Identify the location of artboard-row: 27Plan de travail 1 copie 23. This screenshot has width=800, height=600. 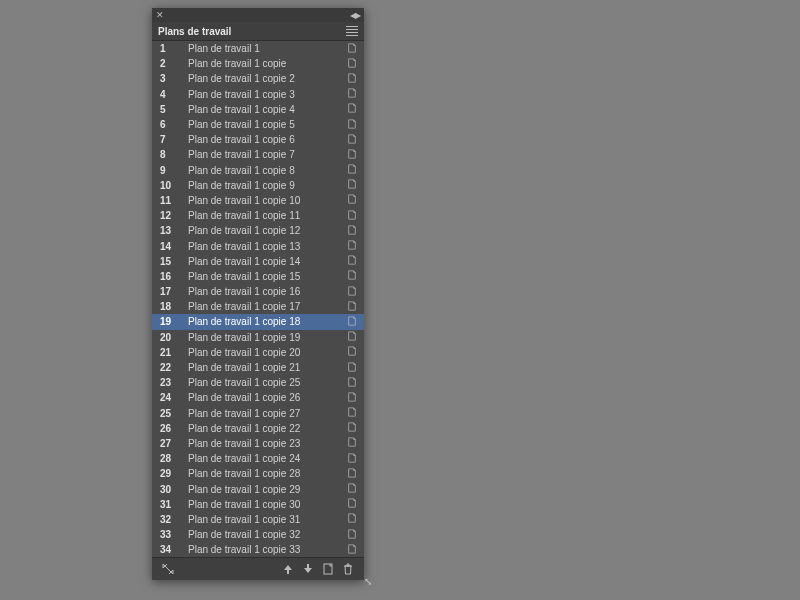
(258, 444).